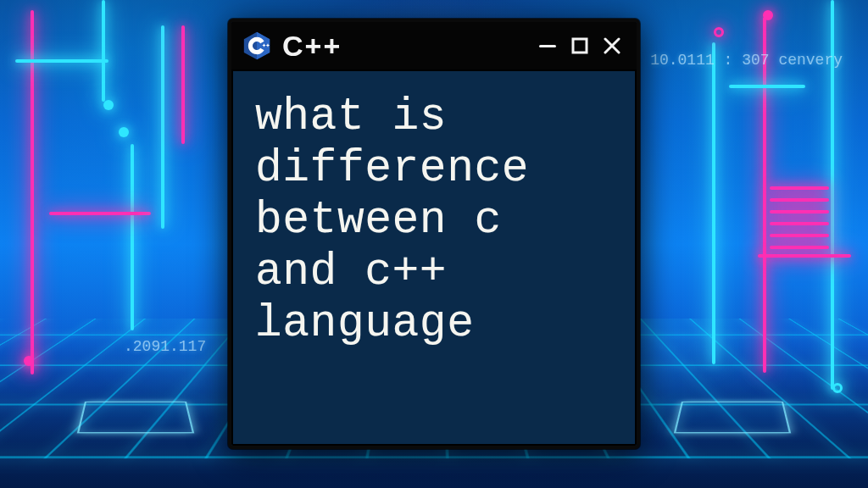 The image size is (868, 488). Describe the element at coordinates (403, 46) in the screenshot. I see `window-title: C++` at that location.